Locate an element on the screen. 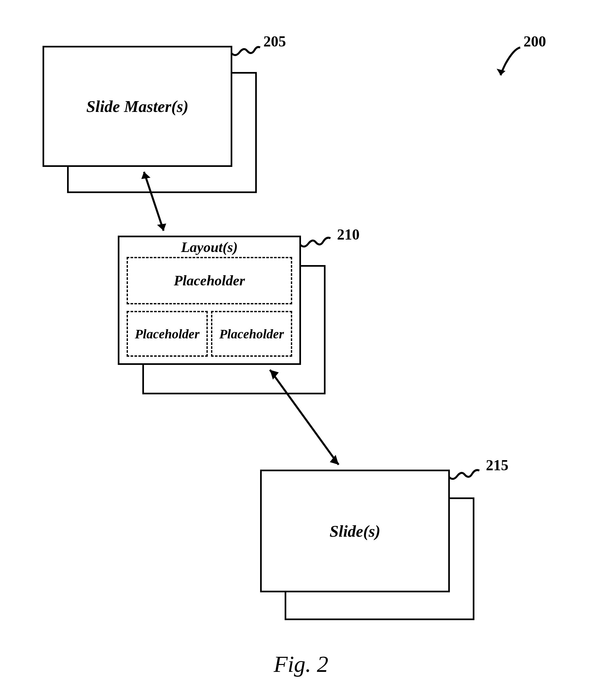 Image resolution: width=602 pixels, height=700 pixels. placeholder-top-label: Placeholder is located at coordinates (209, 280).